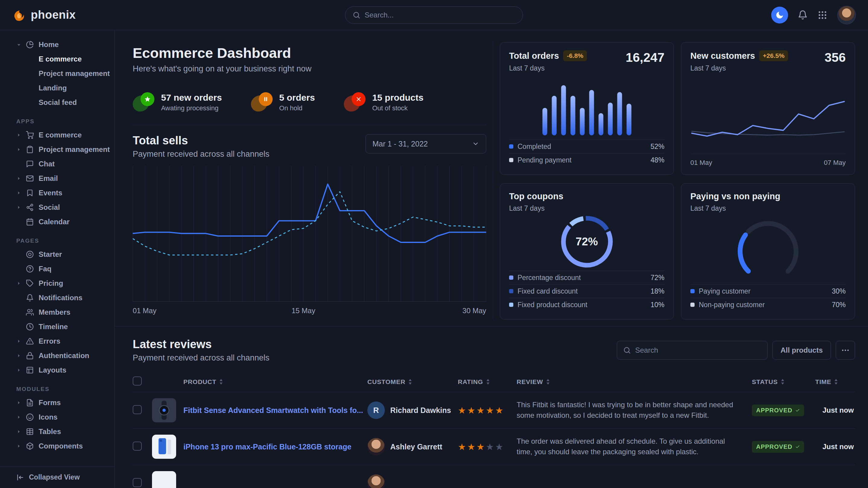  I want to click on help-icon, so click(30, 269).